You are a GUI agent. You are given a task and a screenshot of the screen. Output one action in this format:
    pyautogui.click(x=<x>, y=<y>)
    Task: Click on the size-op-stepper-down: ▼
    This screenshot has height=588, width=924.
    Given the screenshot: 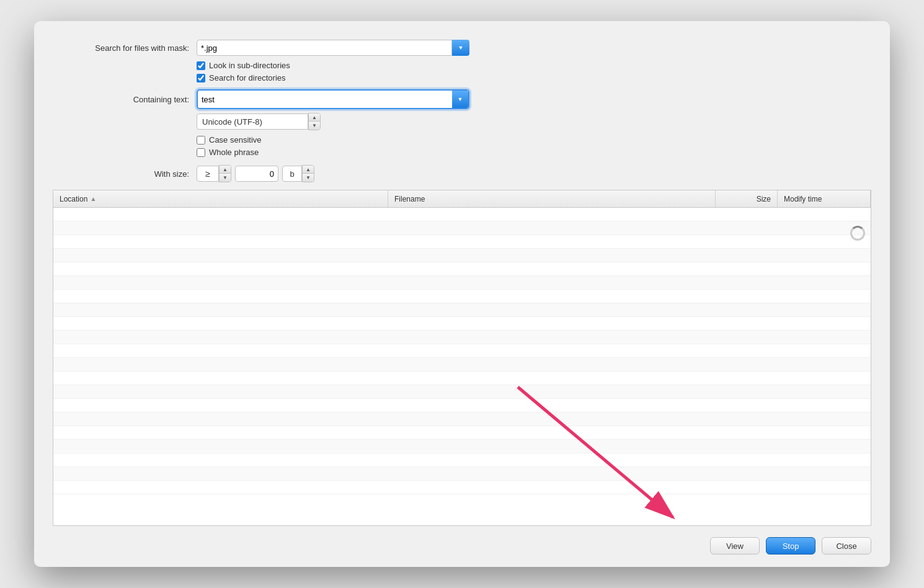 What is the action you would take?
    pyautogui.click(x=225, y=177)
    